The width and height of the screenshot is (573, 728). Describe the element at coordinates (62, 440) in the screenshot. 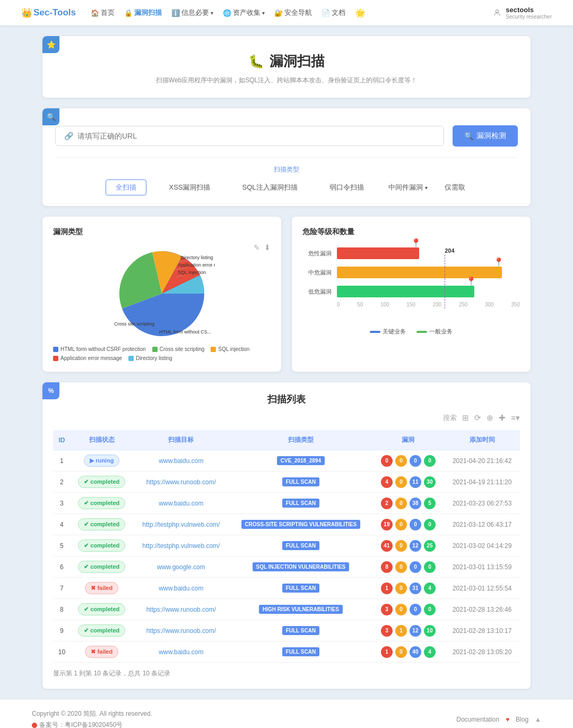

I see `col-id: ID` at that location.